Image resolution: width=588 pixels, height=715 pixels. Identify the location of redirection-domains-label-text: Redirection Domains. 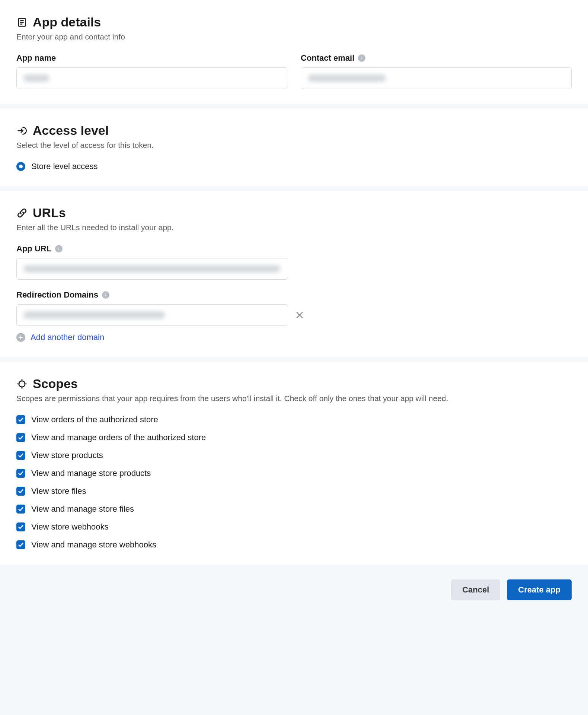
(57, 295).